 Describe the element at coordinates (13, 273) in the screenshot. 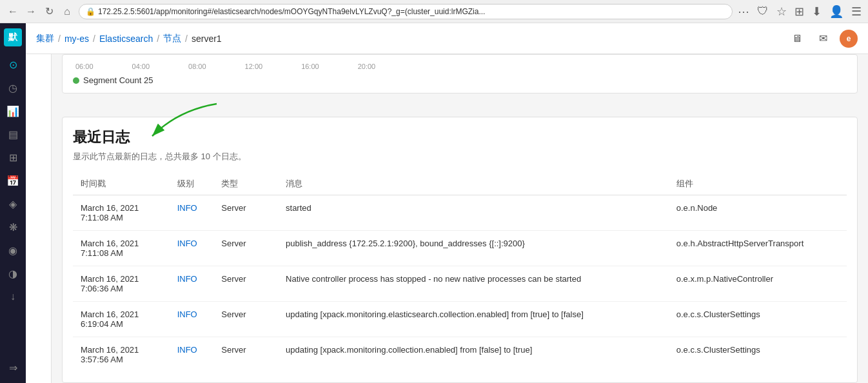

I see `sidebar-item-package: ◑` at that location.